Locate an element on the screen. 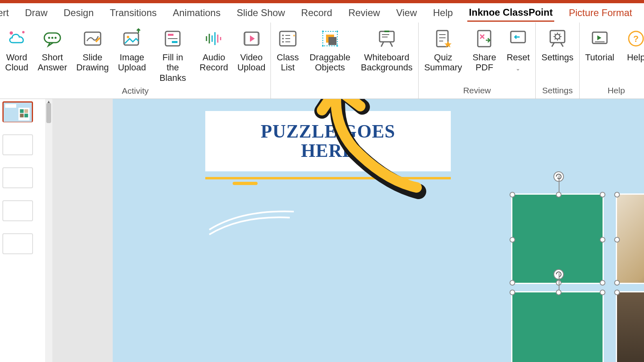  audio-record-button: Audio Record is located at coordinates (214, 55).